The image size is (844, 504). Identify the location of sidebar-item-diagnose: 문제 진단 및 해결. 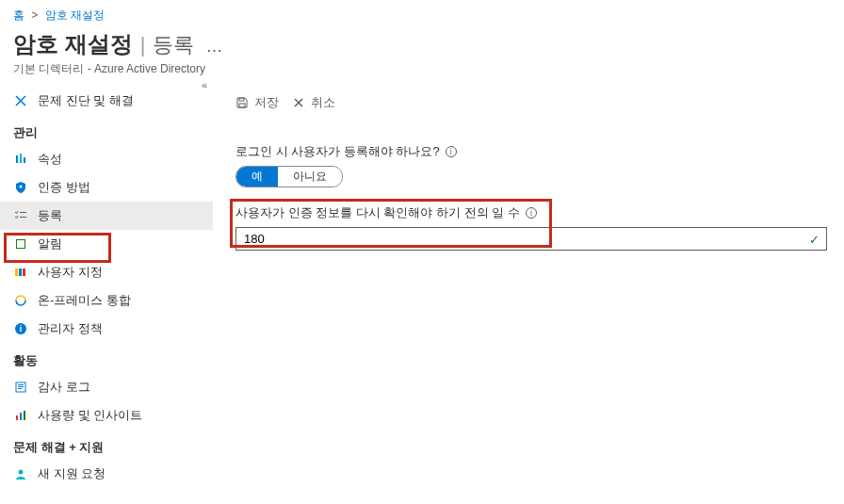
(106, 101).